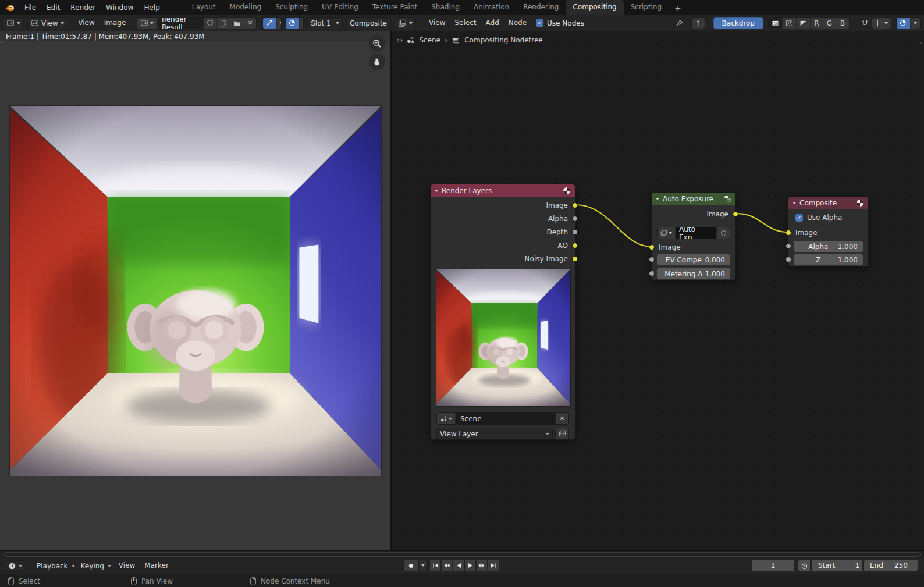 The height and width of the screenshot is (587, 924). What do you see at coordinates (47, 23) in the screenshot?
I see `display-mode-dropdown: View` at bounding box center [47, 23].